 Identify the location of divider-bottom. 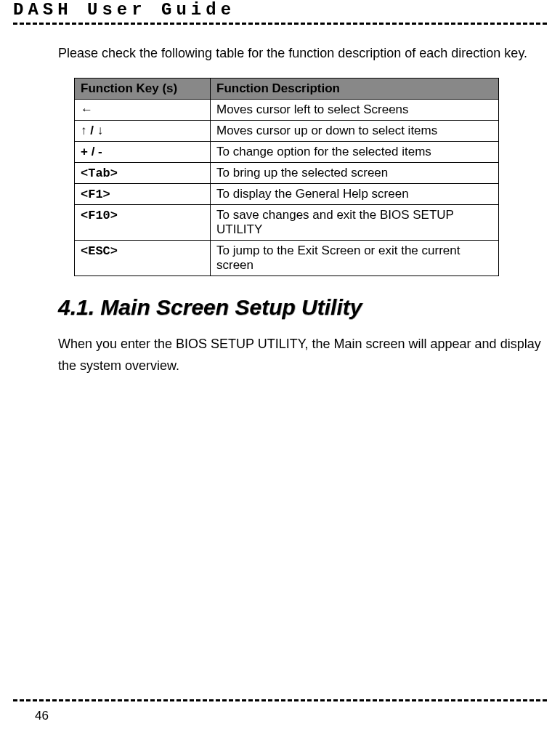
(280, 701).